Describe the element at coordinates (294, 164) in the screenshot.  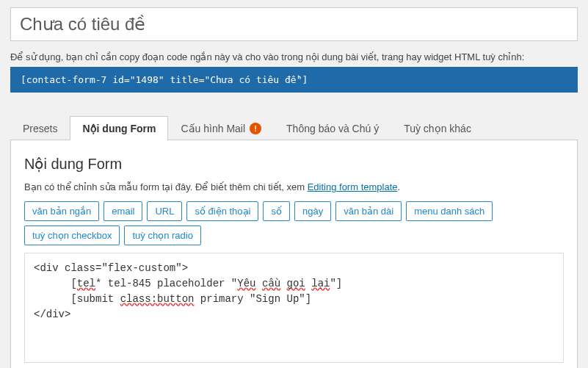
I see `panel-heading: Nội dung Form` at that location.